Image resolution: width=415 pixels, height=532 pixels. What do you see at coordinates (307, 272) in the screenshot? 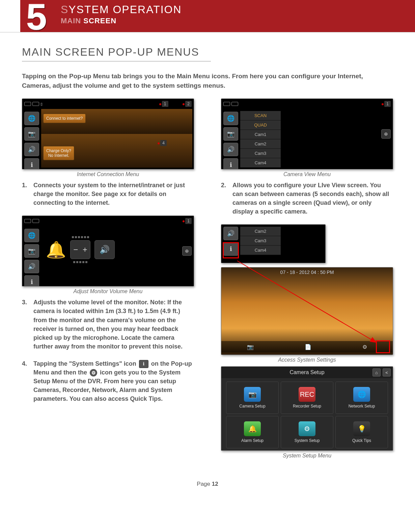
I see `datetime-display: 07 - 18 - 2012 04 : 50 PM` at bounding box center [307, 272].